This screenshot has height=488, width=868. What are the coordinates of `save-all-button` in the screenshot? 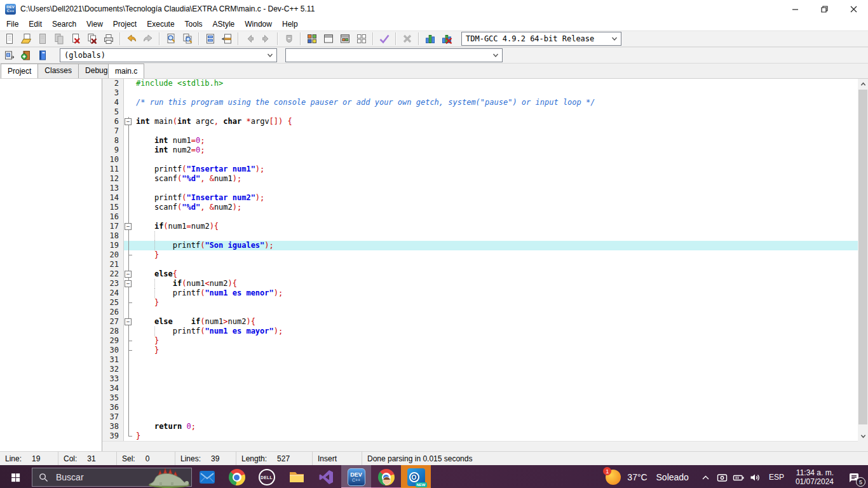 It's located at (59, 39).